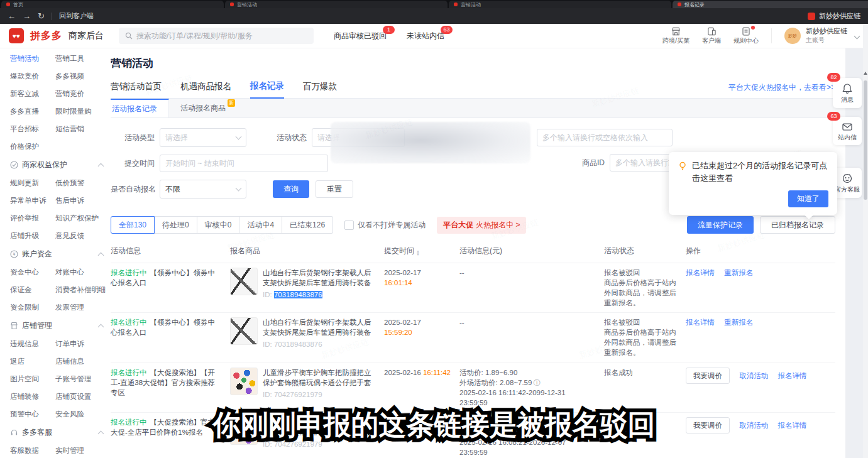 The width and height of the screenshot is (868, 458). What do you see at coordinates (176, 225) in the screenshot?
I see `status-tab-pending: 待处理0` at bounding box center [176, 225].